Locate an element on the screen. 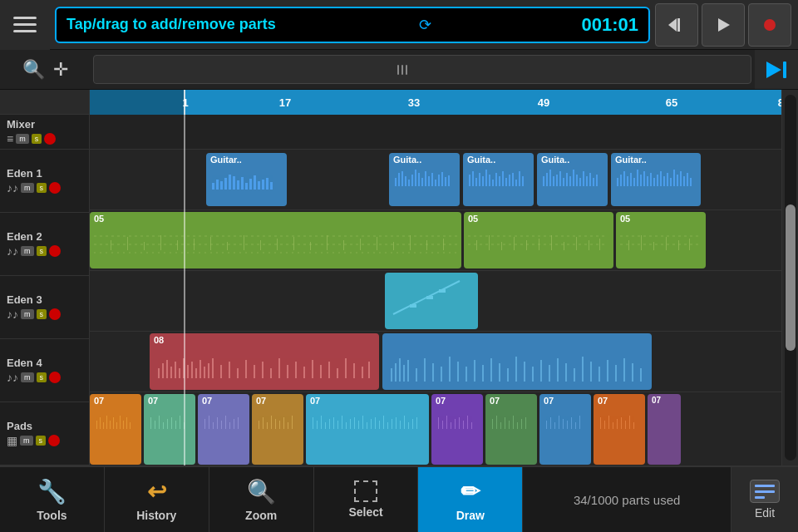 This screenshot has width=798, height=532. block-eden1-3: Guita.. is located at coordinates (499, 180).